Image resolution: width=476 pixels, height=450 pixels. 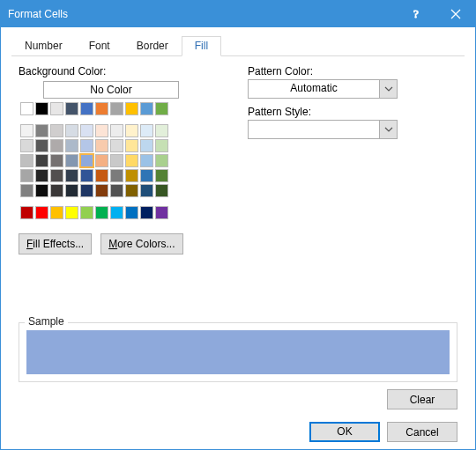 I want to click on background-color-label: Background Color:, so click(x=120, y=71).